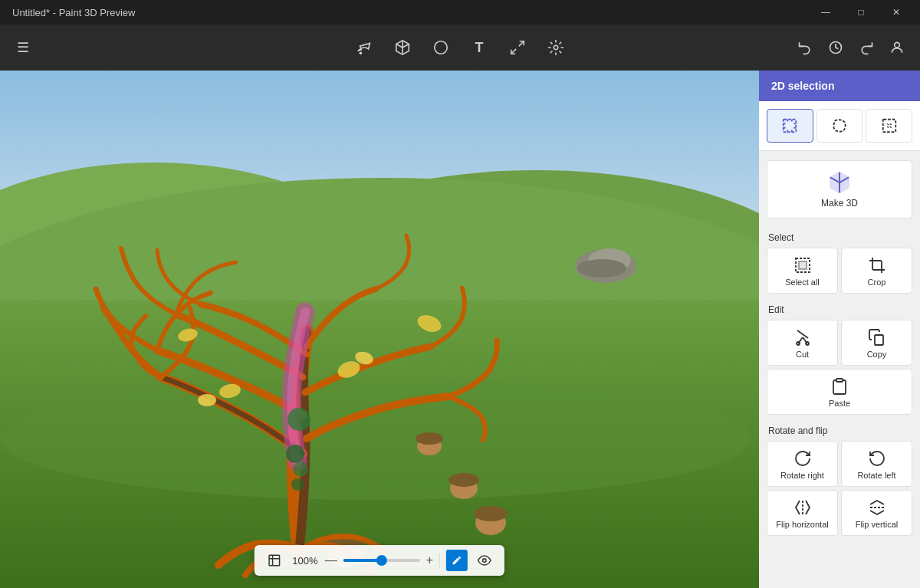  What do you see at coordinates (805, 48) in the screenshot?
I see `undo-button` at bounding box center [805, 48].